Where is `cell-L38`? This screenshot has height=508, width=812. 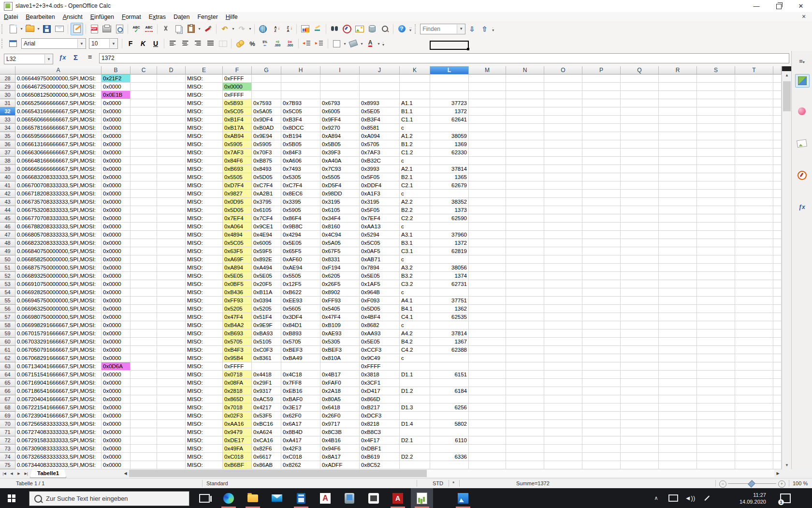 cell-L38 is located at coordinates (450, 161).